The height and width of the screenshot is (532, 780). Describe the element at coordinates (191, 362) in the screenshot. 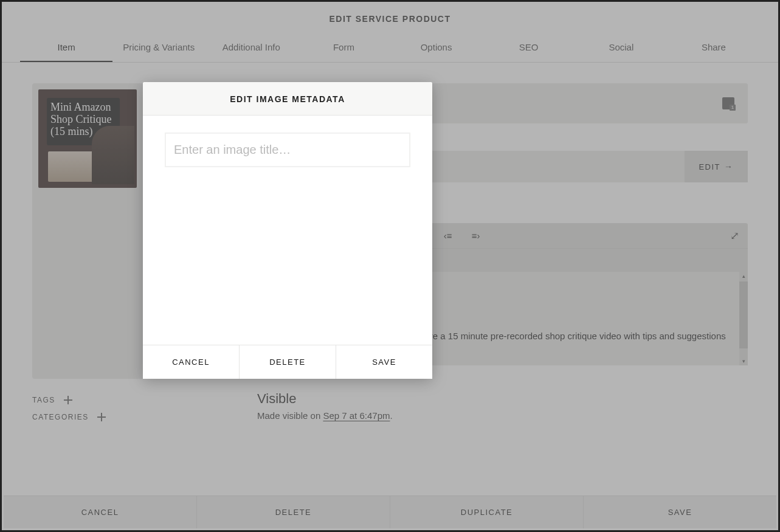

I see `modal-cancel-button: CANCEL` at that location.